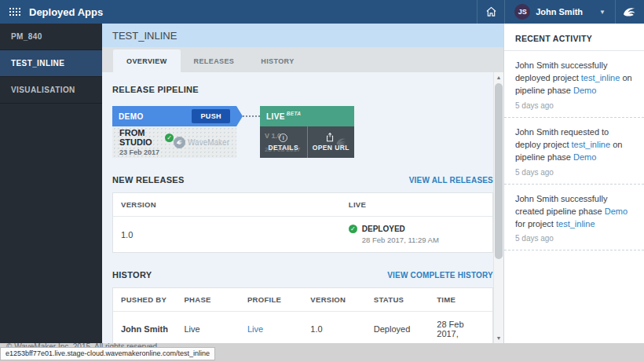 This screenshot has width=644, height=362. I want to click on open-external-icon, so click(331, 137).